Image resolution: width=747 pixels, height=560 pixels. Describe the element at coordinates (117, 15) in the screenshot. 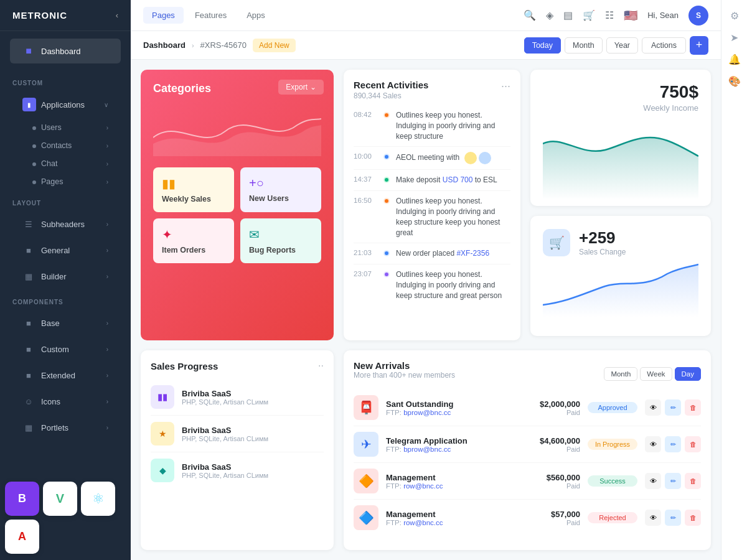

I see `sidebar-collapse-icon: ‹` at that location.